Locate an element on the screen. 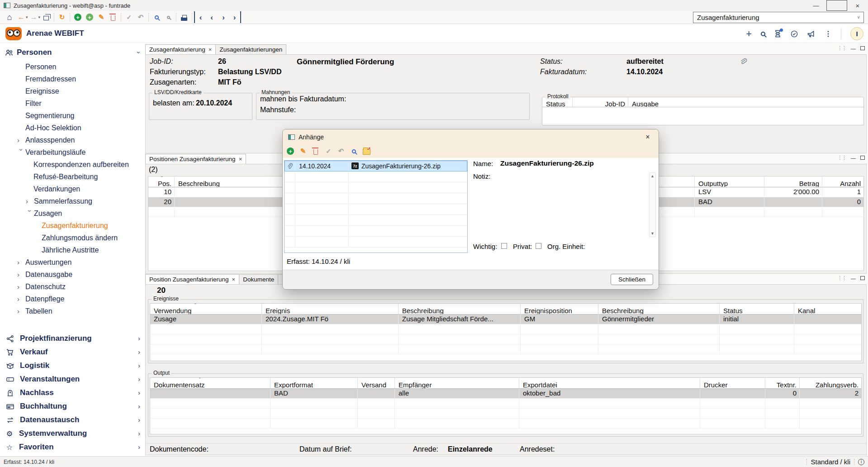 This screenshot has height=467, width=868. next-record-icon: › is located at coordinates (223, 17).